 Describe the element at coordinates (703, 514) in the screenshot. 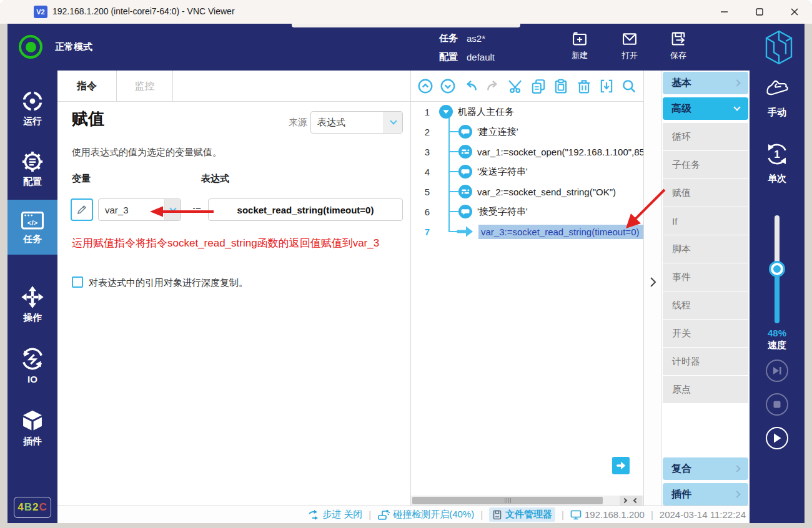

I see `datetime-value: 2024-03-14 11:22:24` at that location.